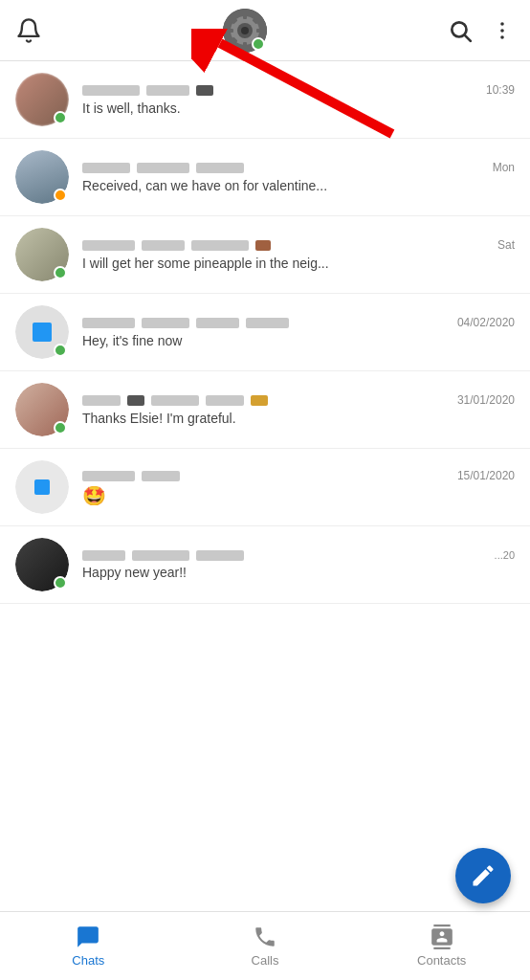 The image size is (530, 980). Describe the element at coordinates (265, 410) in the screenshot. I see `chat-item: 31/01/2020 Thanks Elsie! I'm grateful.` at that location.